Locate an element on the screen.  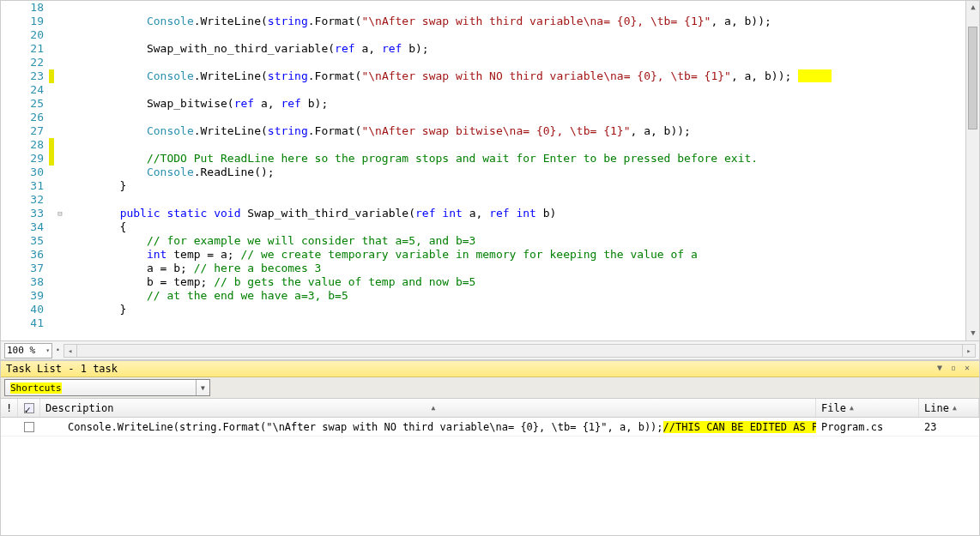
zoom-dropdown-icon: • is located at coordinates (58, 350).